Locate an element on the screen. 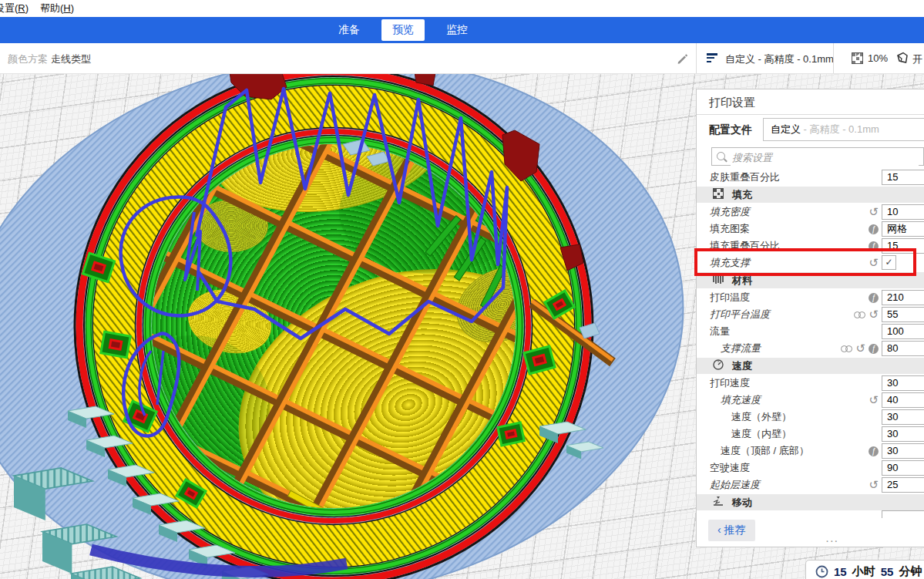 The image size is (924, 579). time-minutes: 55 is located at coordinates (888, 572).